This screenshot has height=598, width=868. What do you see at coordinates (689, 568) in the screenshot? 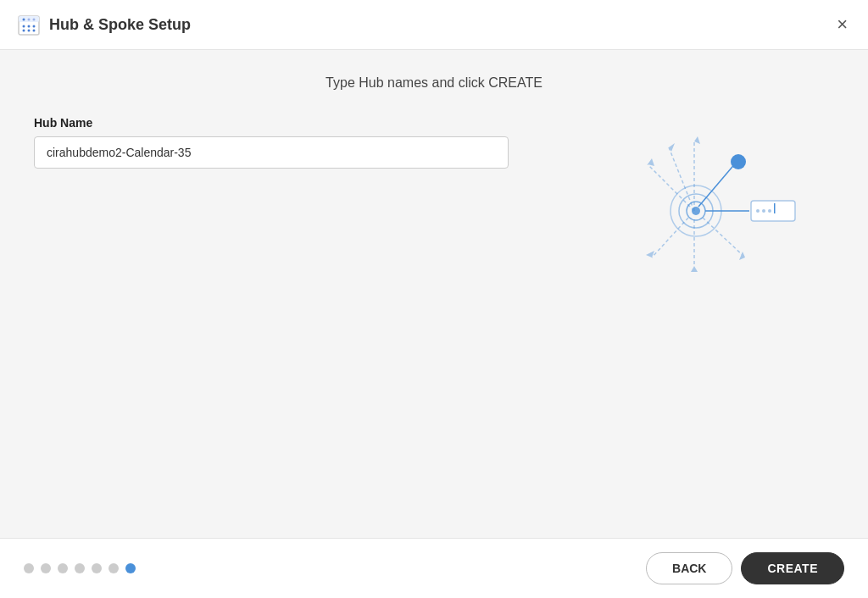
I see `back-button: BACK` at bounding box center [689, 568].